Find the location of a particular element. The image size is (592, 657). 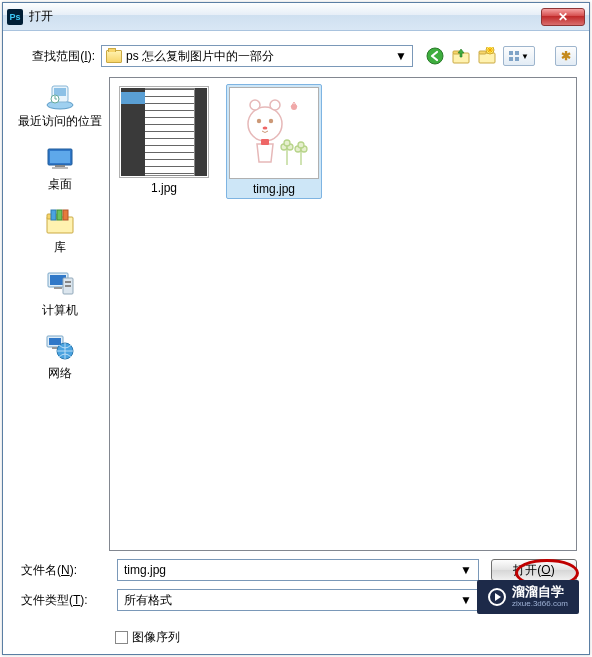

recent-icon is located at coordinates (60, 96).